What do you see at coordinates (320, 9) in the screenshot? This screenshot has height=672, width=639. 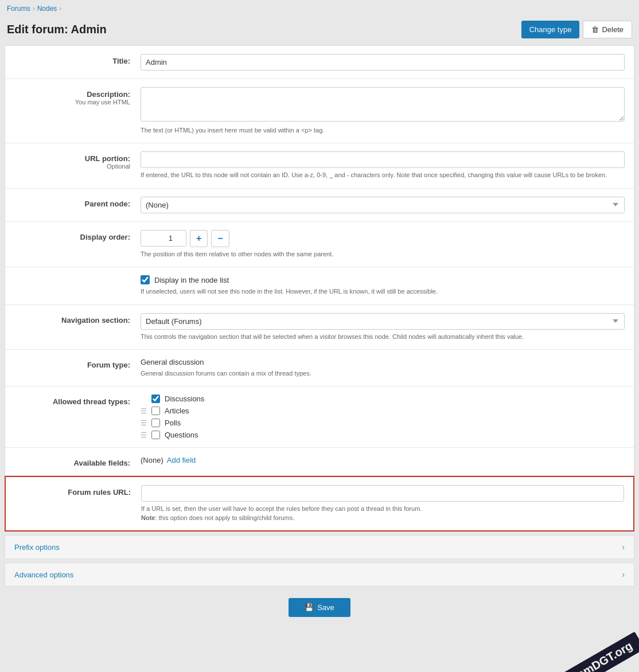 I see `breadcrumb: Forums › Nodes ›` at bounding box center [320, 9].